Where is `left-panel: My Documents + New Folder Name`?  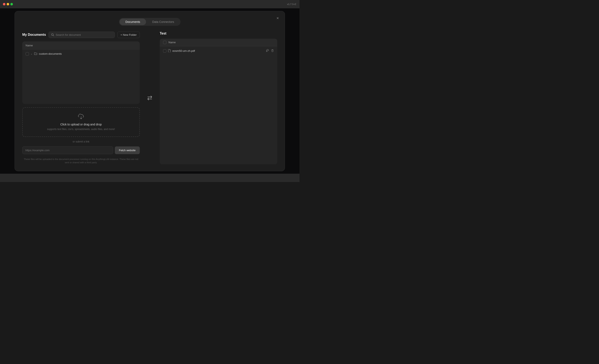 left-panel: My Documents + New Folder Name is located at coordinates (81, 98).